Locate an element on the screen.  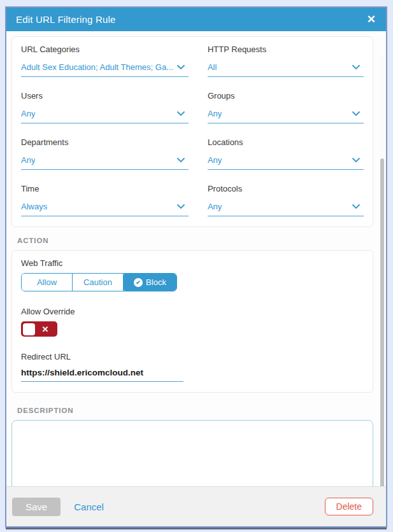
save-button: Save is located at coordinates (36, 507).